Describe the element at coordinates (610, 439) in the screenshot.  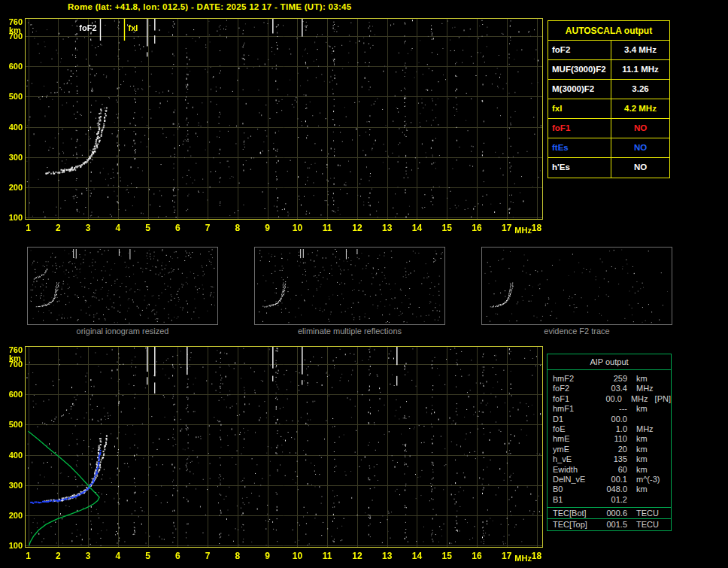
I see `aip-row-value: 110` at that location.